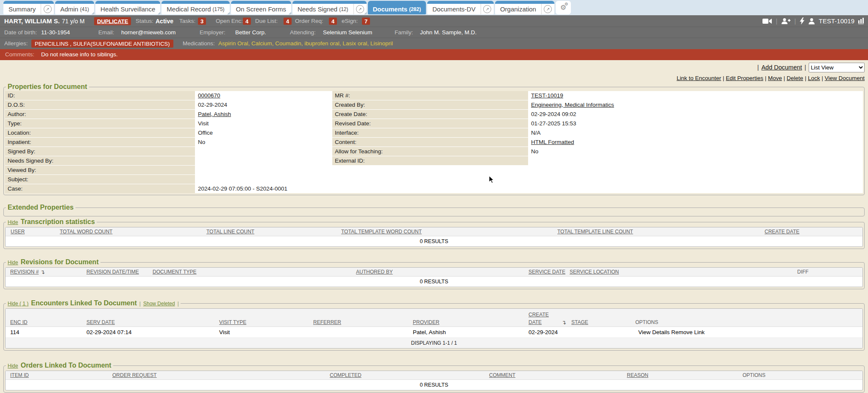 The height and width of the screenshot is (393, 868). I want to click on column-header: COMMENT, so click(502, 375).